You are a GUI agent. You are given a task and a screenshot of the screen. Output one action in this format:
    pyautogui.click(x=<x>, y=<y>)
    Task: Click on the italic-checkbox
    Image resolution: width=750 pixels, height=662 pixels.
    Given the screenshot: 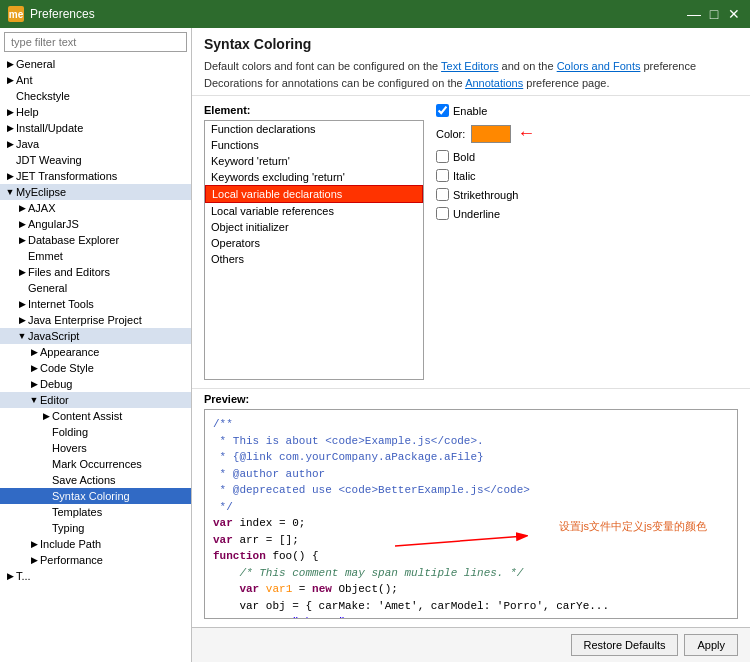 What is the action you would take?
    pyautogui.click(x=442, y=176)
    